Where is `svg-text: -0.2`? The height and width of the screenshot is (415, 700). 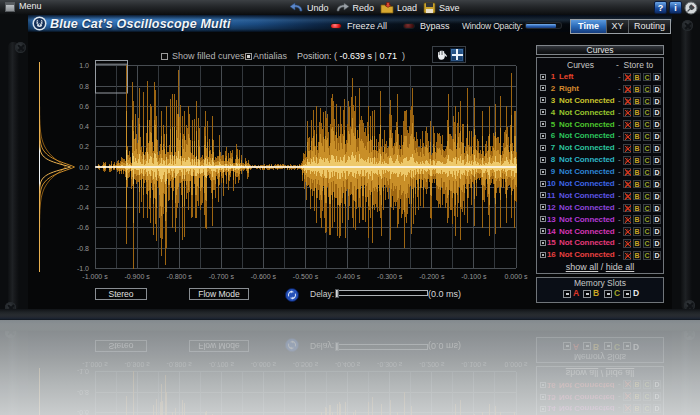
svg-text: -0.2 is located at coordinates (83, 188).